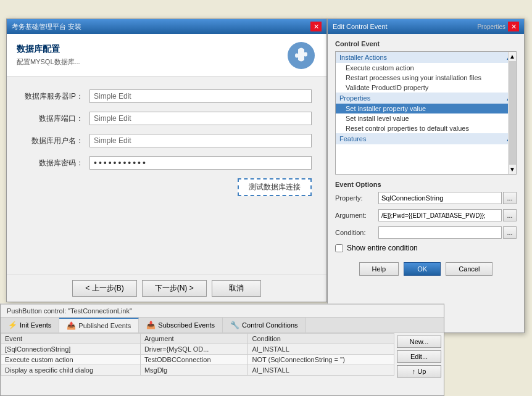 The width and height of the screenshot is (532, 396). Describe the element at coordinates (194, 339) in the screenshot. I see `col-argument: Argument` at that location.